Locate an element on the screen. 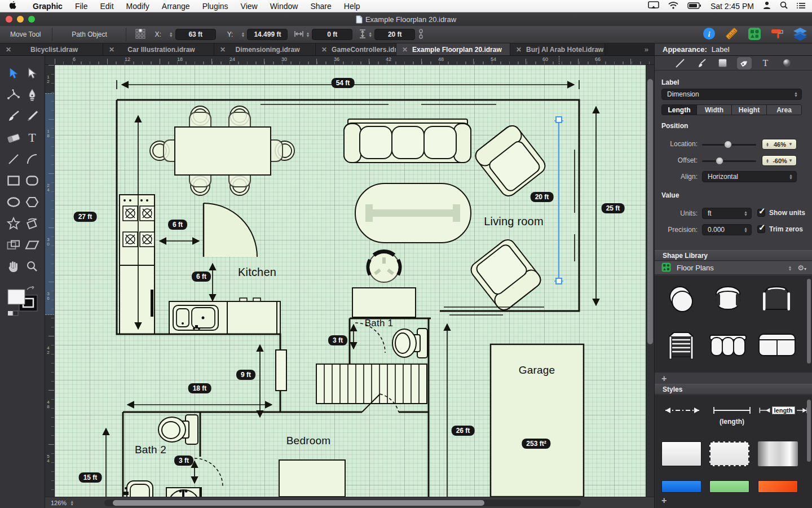 The width and height of the screenshot is (812, 508). display-mirroring-icon is located at coordinates (654, 6).